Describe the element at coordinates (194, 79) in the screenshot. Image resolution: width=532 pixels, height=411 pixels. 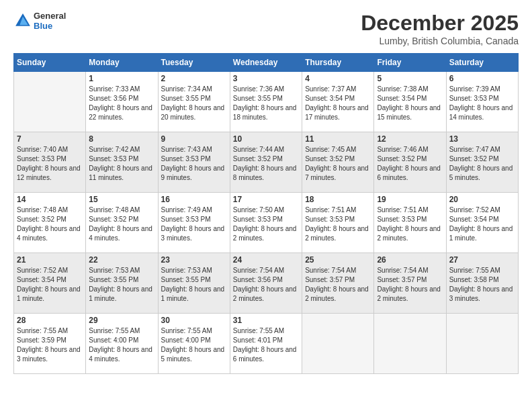
I see `day-number: 2` at that location.